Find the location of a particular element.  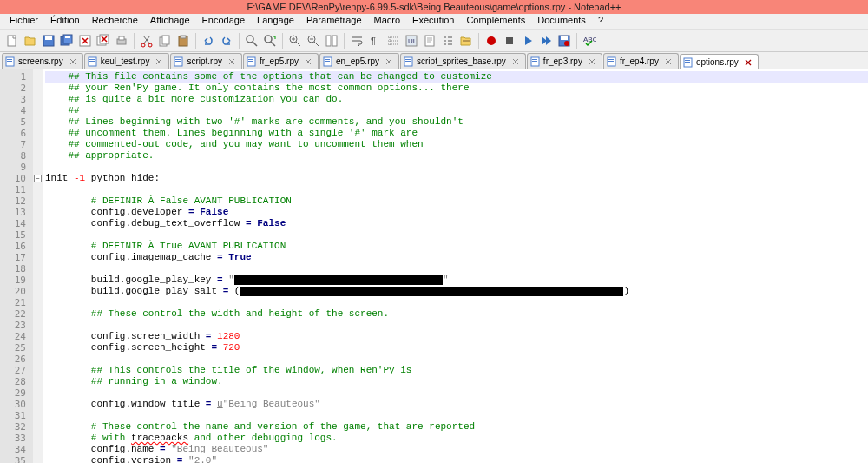

save-all-button is located at coordinates (67, 41).